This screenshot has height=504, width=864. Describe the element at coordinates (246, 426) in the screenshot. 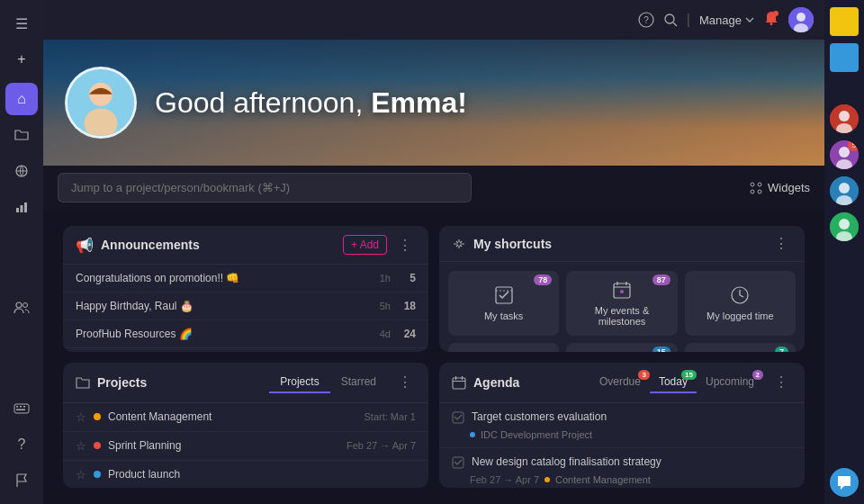

I see `projects-widget: Projects Projects Starred ⋮ ☆ Content Ma…` at that location.